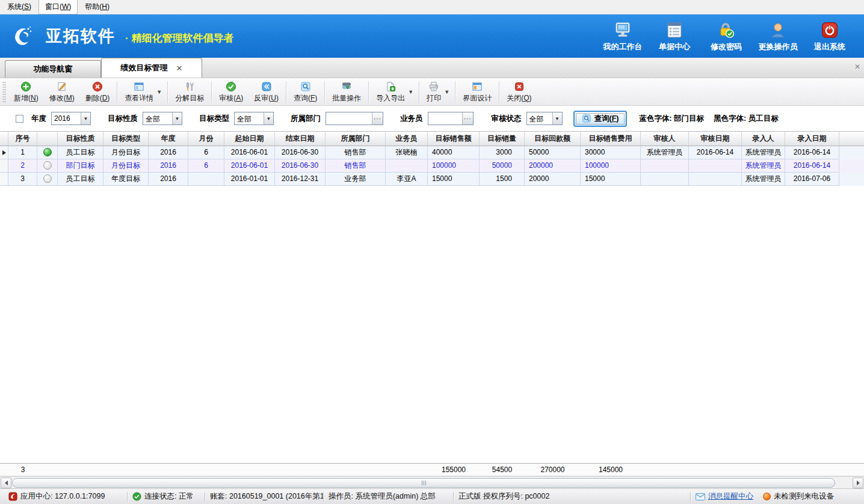  Describe the element at coordinates (445, 118) in the screenshot. I see `salesman-input` at that location.